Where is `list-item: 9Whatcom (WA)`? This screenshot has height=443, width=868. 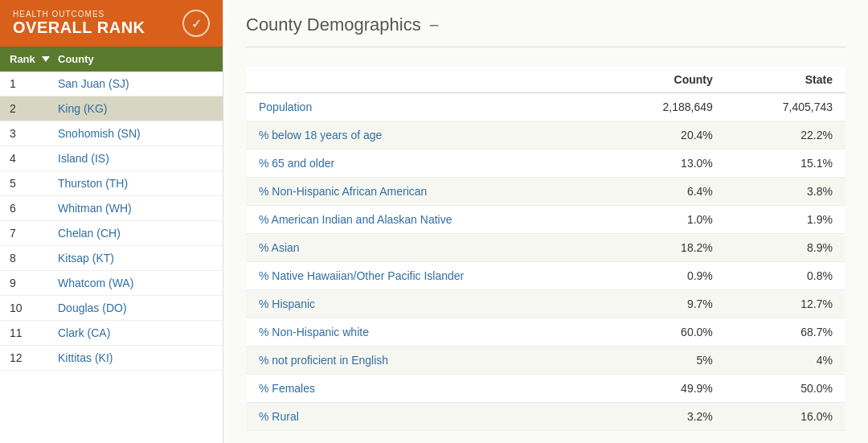
list-item: 9Whatcom (WA) is located at coordinates (111, 283).